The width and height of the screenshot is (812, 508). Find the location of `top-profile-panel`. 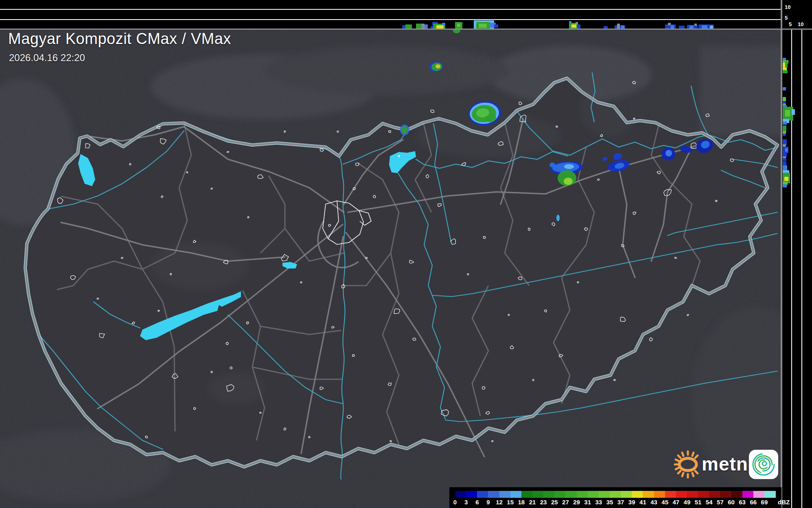

top-profile-panel is located at coordinates (391, 15).